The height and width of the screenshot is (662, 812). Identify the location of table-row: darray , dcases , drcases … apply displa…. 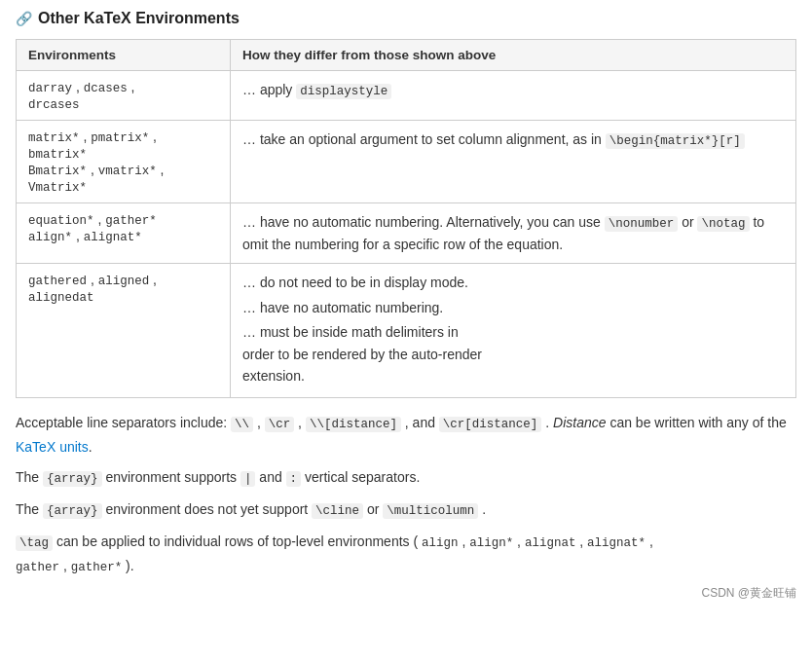
(407, 95).